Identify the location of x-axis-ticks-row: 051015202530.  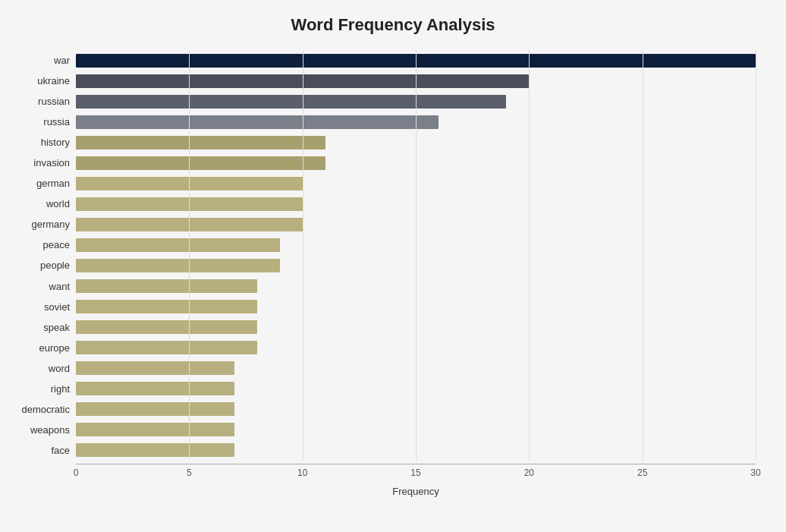
(416, 464).